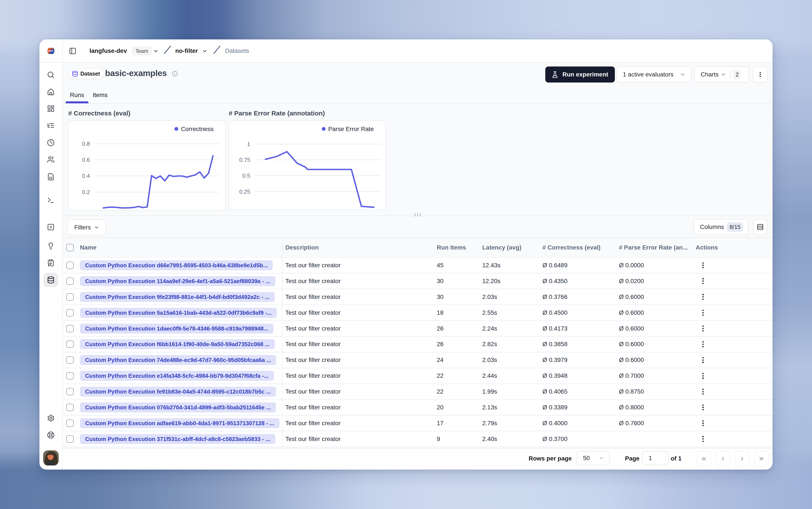  What do you see at coordinates (197, 129) in the screenshot?
I see `svg-text: Correctness` at bounding box center [197, 129].